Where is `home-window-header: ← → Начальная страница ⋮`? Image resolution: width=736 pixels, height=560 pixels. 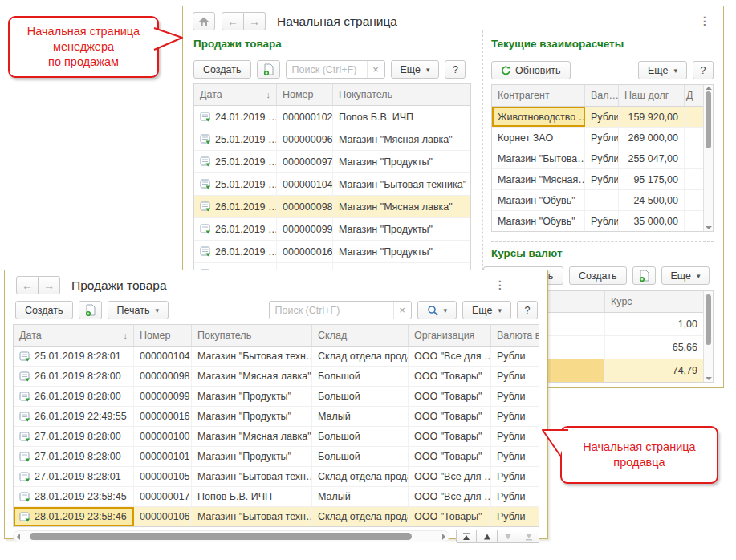 home-window-header: ← → Начальная страница ⋮ is located at coordinates (453, 18).